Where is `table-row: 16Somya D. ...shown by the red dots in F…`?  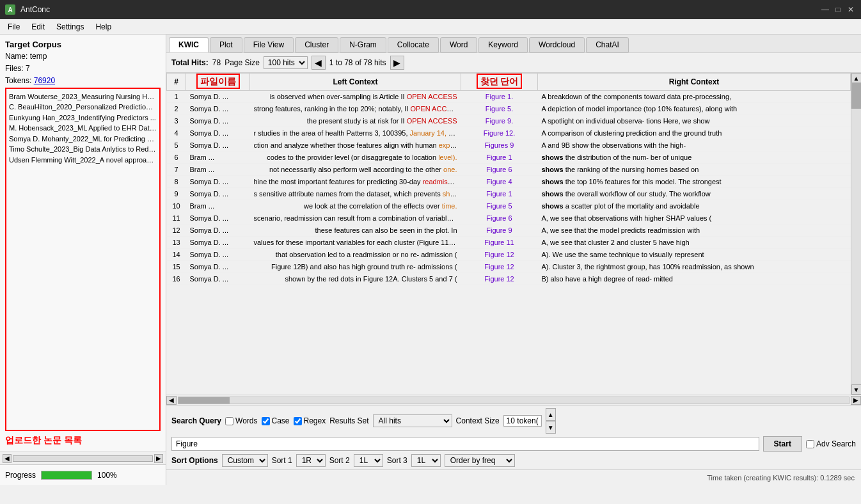 table-row: 16Somya D. ...shown by the red dots in F… is located at coordinates (509, 279).